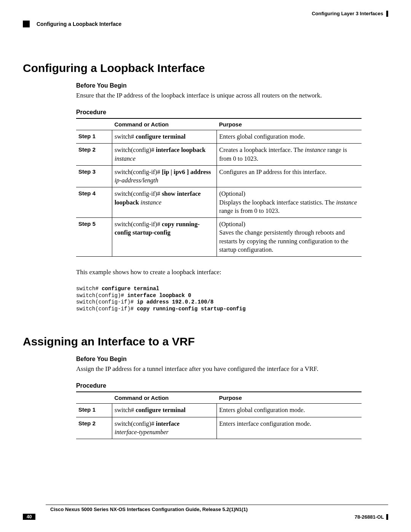 This screenshot has width=411, height=532. I want to click on code-example: switch# configure terminal switch(config…, so click(219, 299).